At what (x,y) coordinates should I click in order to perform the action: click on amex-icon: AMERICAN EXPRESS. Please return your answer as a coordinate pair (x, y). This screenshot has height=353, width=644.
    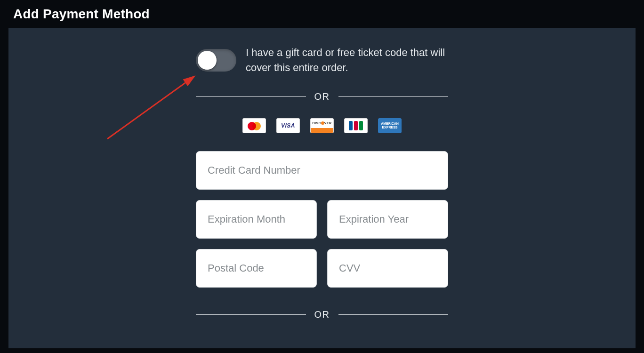
    Looking at the image, I should click on (390, 126).